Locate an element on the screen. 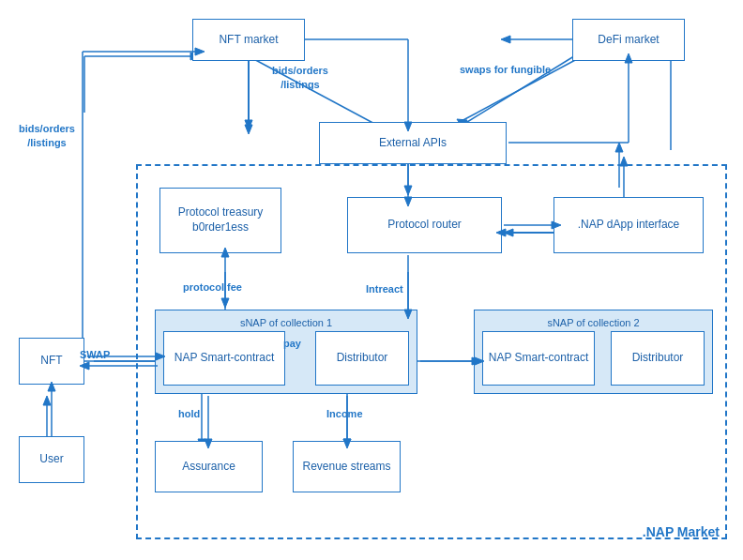 This screenshot has width=743, height=560. nft-box: NFT is located at coordinates (52, 361).